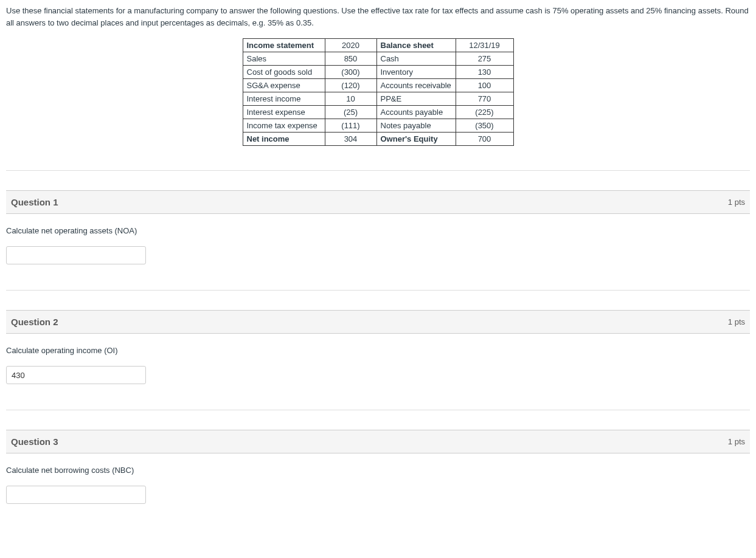  What do you see at coordinates (378, 322) in the screenshot?
I see `question-header: Question 21 pts` at bounding box center [378, 322].